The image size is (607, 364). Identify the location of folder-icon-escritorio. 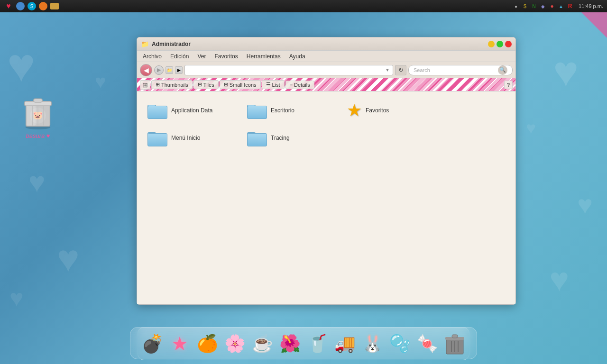
(257, 110).